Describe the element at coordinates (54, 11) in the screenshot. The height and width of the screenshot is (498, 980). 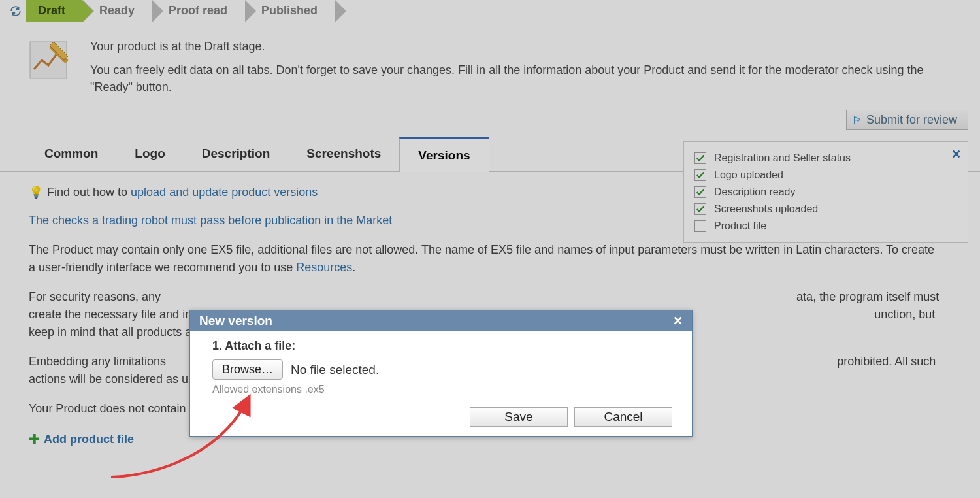
I see `stage-draft: Draft` at that location.